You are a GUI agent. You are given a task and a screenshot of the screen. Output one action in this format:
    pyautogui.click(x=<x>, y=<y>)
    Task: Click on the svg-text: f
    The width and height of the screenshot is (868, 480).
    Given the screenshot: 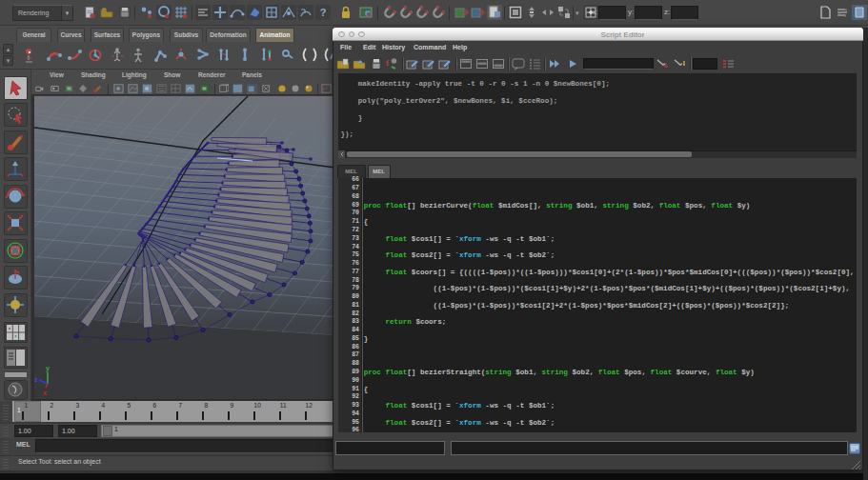 What is the action you would take?
    pyautogui.click(x=388, y=63)
    